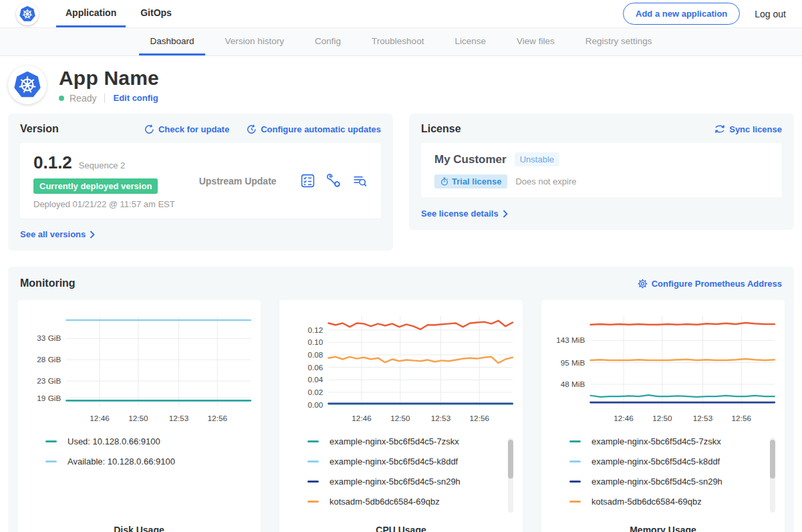  I want to click on customer-name: My Customer, so click(471, 160).